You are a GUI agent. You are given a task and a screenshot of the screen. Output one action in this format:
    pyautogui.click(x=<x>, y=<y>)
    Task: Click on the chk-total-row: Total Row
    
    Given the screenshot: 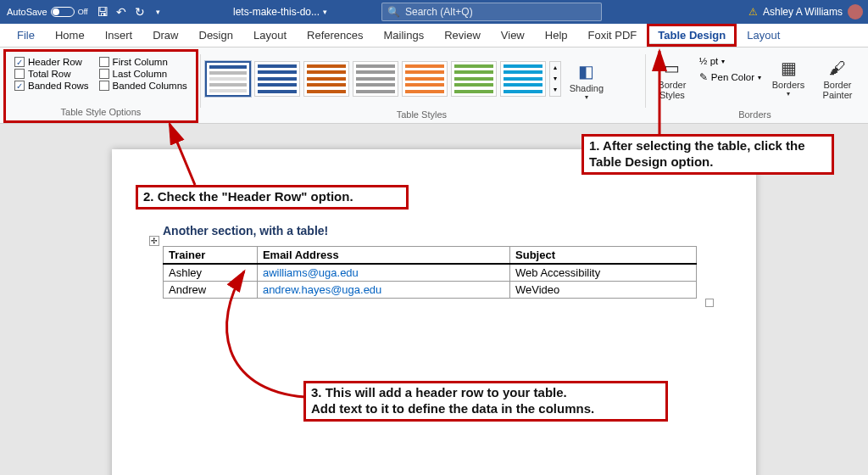 What is the action you would take?
    pyautogui.click(x=52, y=74)
    